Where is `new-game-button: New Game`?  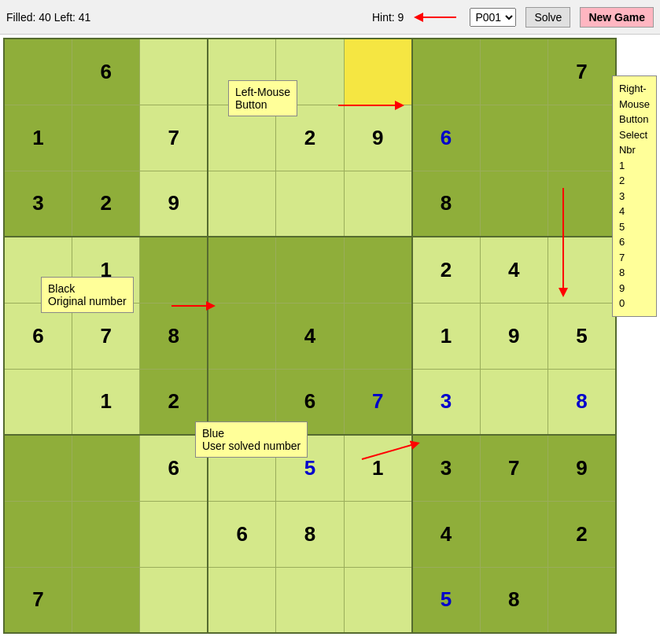
new-game-button: New Game is located at coordinates (617, 17).